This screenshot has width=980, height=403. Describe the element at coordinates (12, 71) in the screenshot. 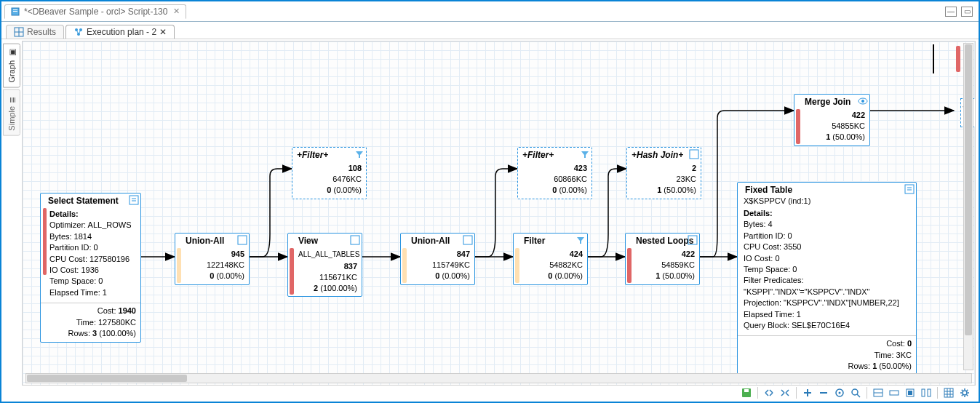

I see `side-tab-graph-label: Graph` at that location.